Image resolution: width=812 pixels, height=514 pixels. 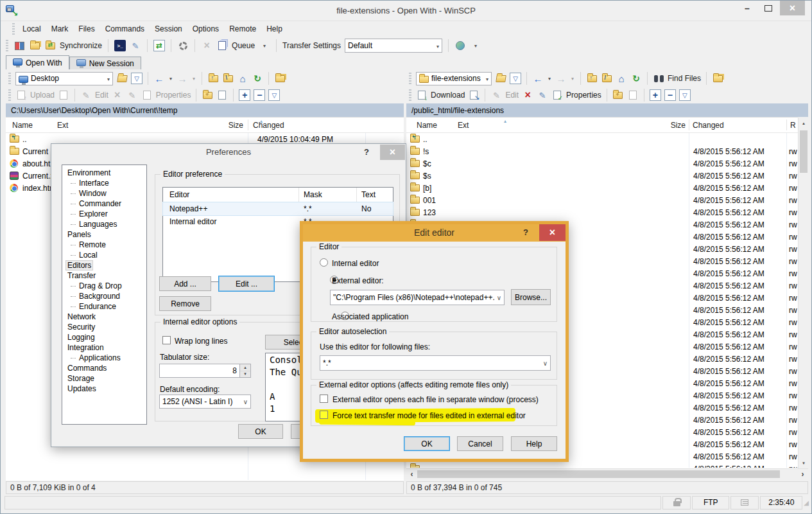 I want to click on add-bookmark-icon, so click(x=718, y=78).